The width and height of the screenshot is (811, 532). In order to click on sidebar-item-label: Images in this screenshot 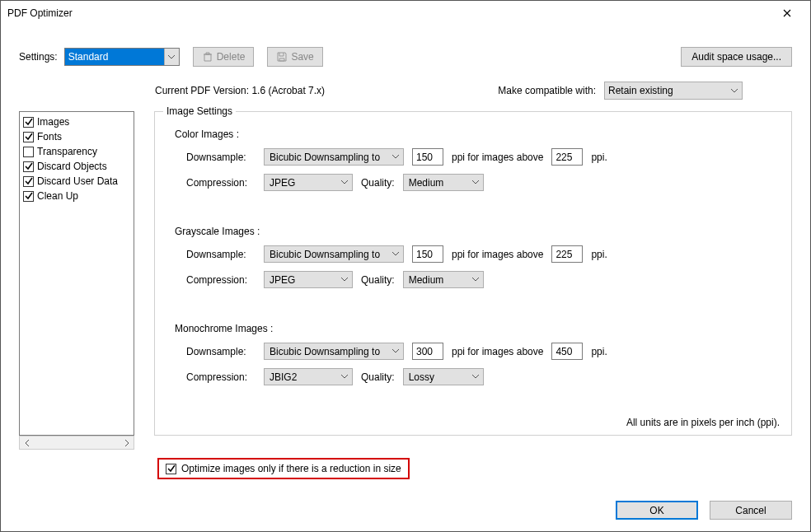, I will do `click(53, 122)`.